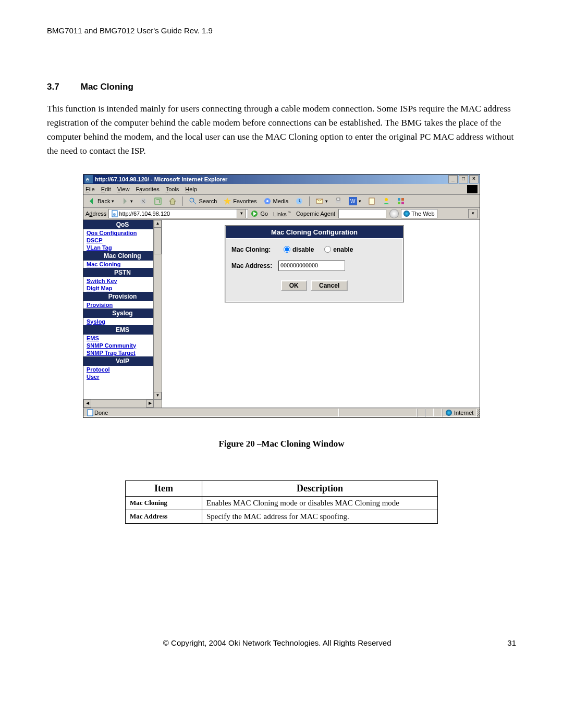 The height and width of the screenshot is (728, 563). Describe the element at coordinates (191, 189) in the screenshot. I see `menu-help: Help` at that location.